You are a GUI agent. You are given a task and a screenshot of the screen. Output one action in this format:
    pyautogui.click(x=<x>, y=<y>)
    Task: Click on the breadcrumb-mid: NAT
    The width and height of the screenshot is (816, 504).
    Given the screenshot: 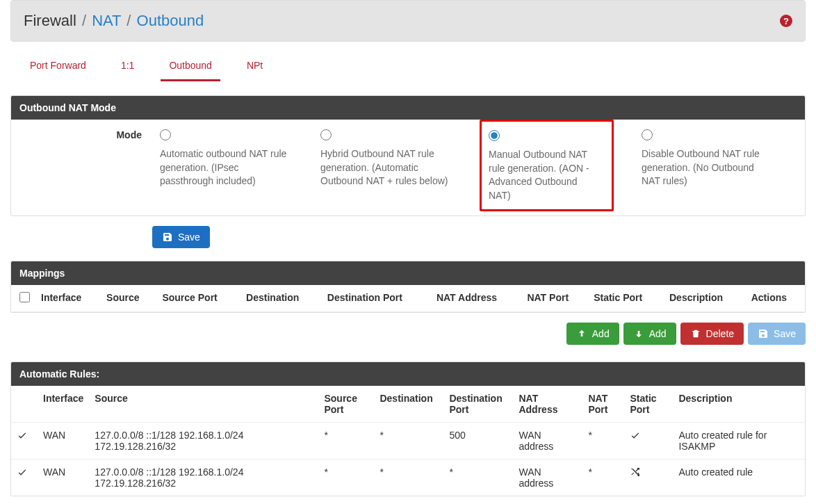 What is the action you would take?
    pyautogui.click(x=106, y=21)
    